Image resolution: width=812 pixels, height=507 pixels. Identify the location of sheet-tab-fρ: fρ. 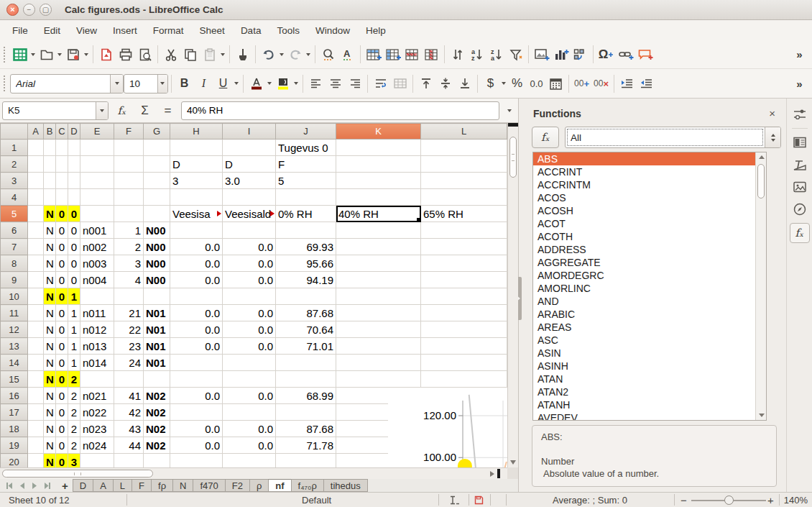
(162, 485).